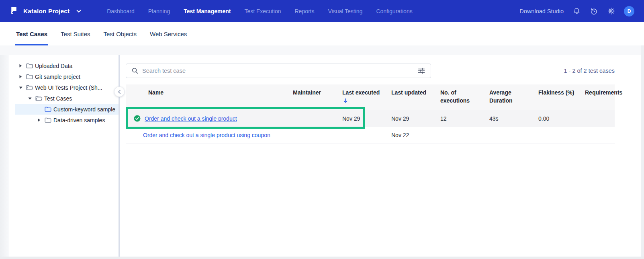 This screenshot has height=259, width=644. Describe the element at coordinates (346, 102) in the screenshot. I see `sort-desc-icon` at that location.